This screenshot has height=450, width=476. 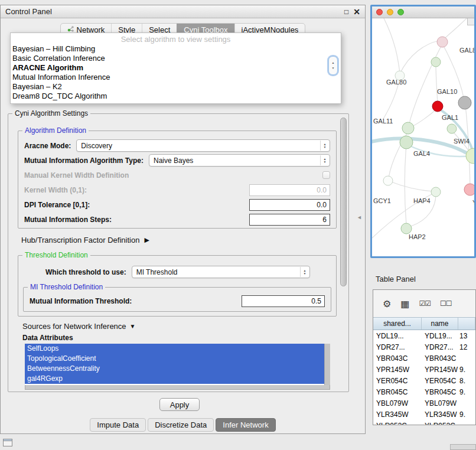 I want to click on close-traffic-light-icon, so click(x=379, y=12).